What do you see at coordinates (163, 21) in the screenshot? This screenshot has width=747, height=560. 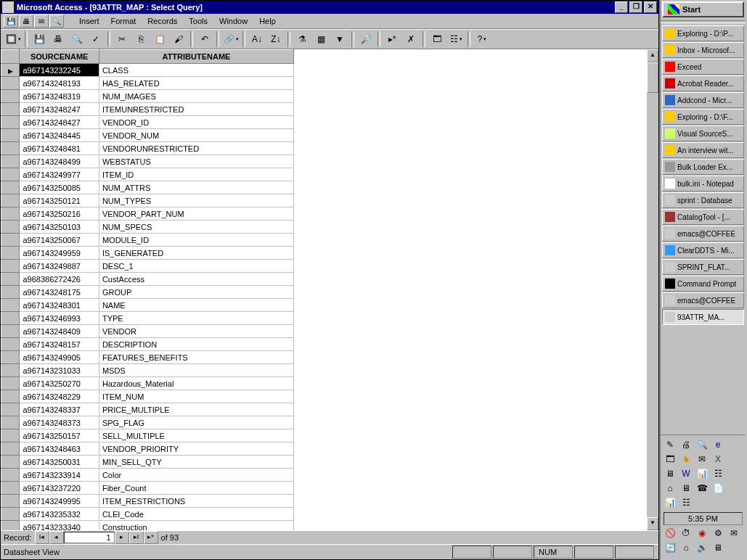 I see `menu-records: Records` at bounding box center [163, 21].